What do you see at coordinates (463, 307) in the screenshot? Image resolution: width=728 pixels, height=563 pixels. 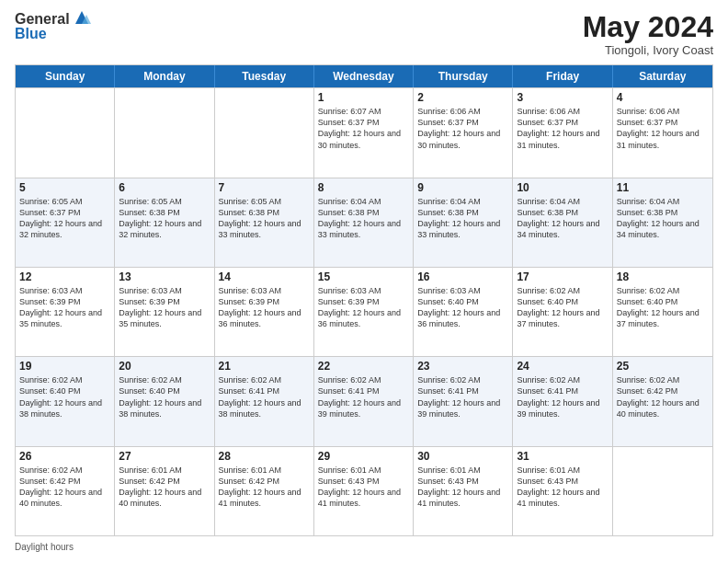 I see `cell-info: Sunrise: 6:03 AM Sunset: 6:40 PM Dayligh…` at bounding box center [463, 307].